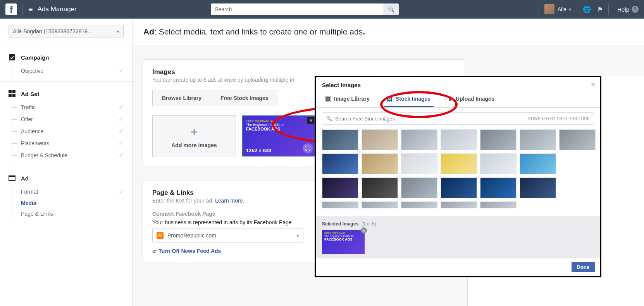  I want to click on selected-thumb: FREE WEBINAR The Beginner's Guide to FAC…, so click(343, 242).